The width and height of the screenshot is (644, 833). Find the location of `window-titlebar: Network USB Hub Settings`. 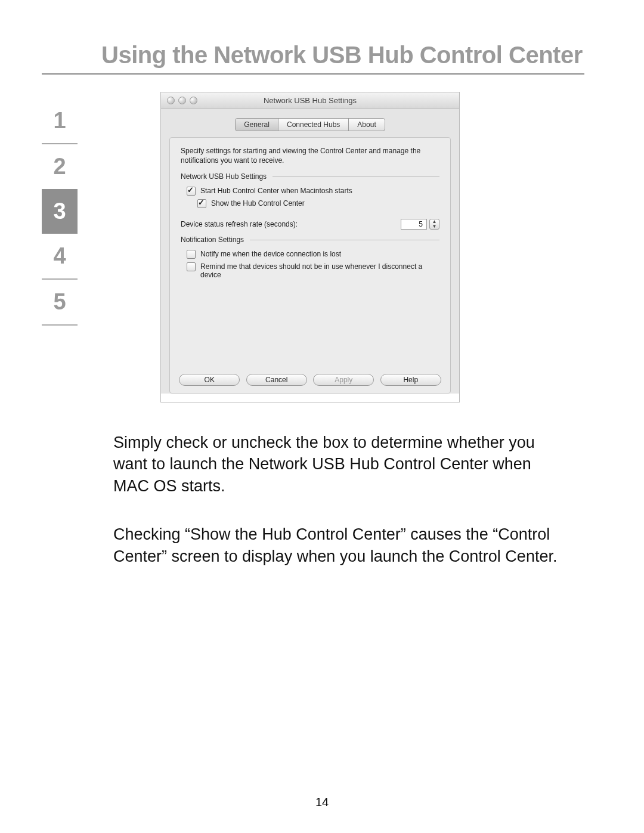

window-titlebar: Network USB Hub Settings is located at coordinates (310, 100).